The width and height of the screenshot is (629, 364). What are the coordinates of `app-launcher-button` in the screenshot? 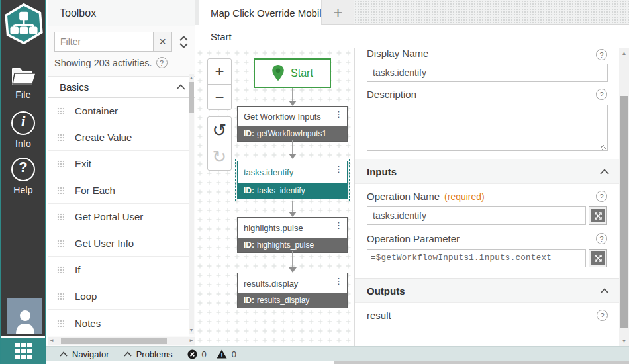 It's located at (23, 351).